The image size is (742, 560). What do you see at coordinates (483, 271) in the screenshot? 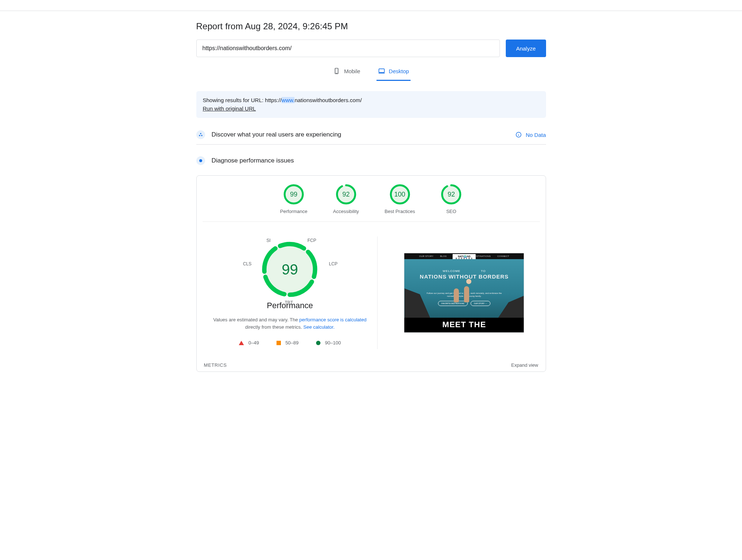
I see `thumb-to: TO` at bounding box center [483, 271].